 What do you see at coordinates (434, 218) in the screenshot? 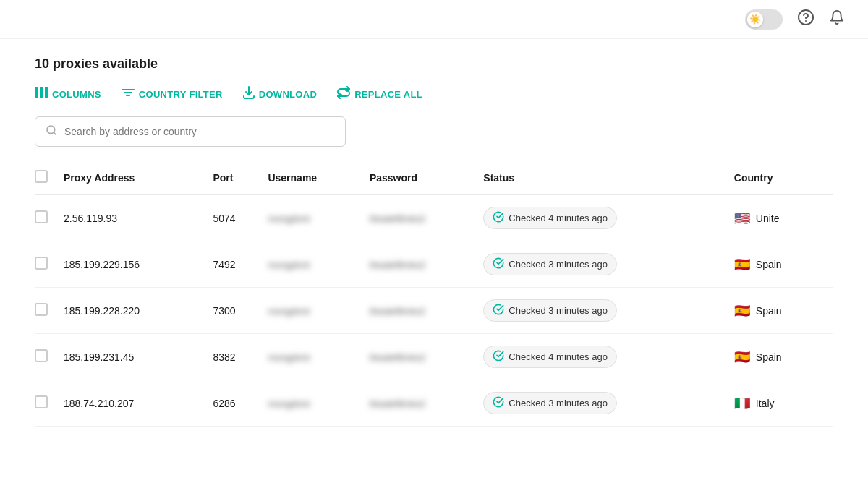
I see `table-row: 2.56.119.93 5074 mongdnnt thealef8mks2 C…` at bounding box center [434, 218].